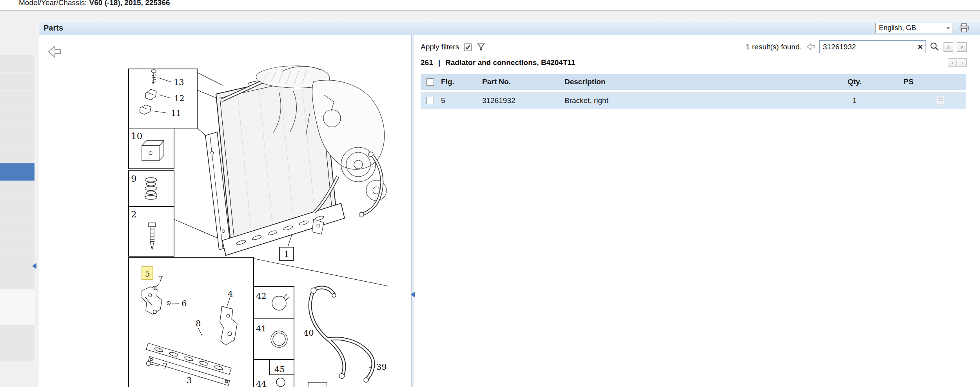 The image size is (980, 387). What do you see at coordinates (176, 113) in the screenshot?
I see `callout-11: 11` at bounding box center [176, 113].